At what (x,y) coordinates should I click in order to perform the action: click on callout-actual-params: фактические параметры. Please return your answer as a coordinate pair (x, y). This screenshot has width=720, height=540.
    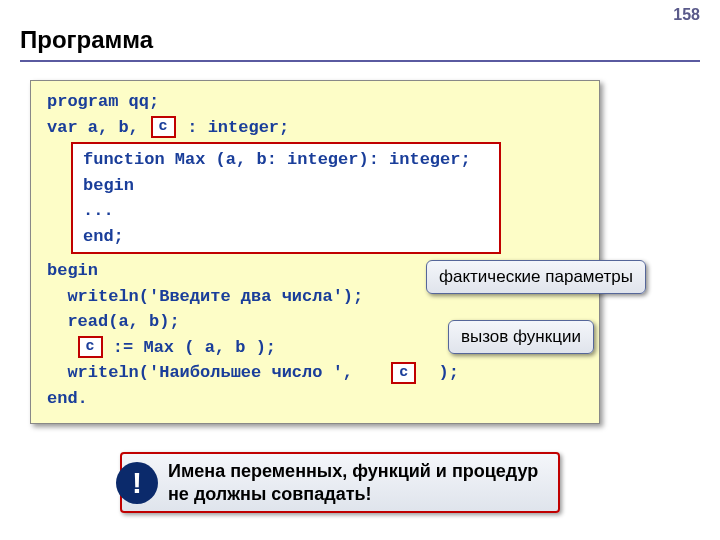
    Looking at the image, I should click on (536, 277).